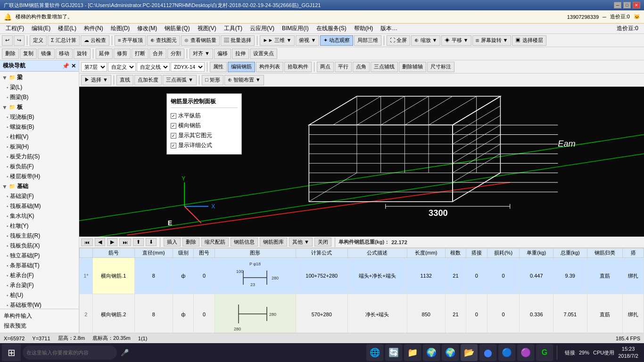 The height and width of the screenshot is (362, 644). I want to click on btn-grip: 设置夹点, so click(264, 54).